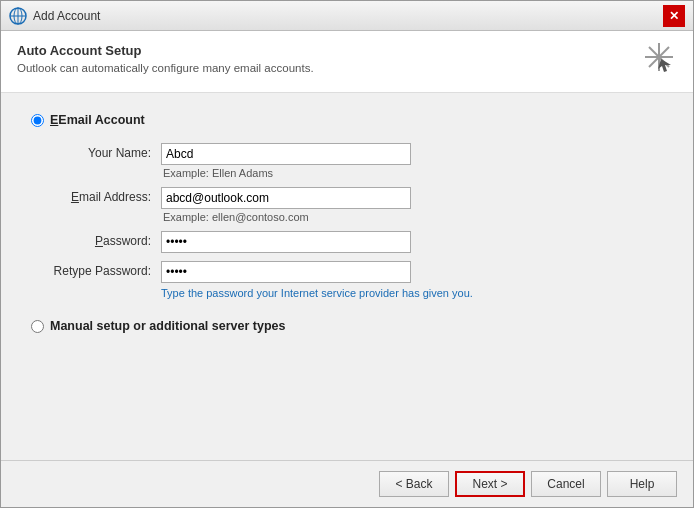 The width and height of the screenshot is (694, 508). I want to click on back-button: < Back, so click(414, 484).